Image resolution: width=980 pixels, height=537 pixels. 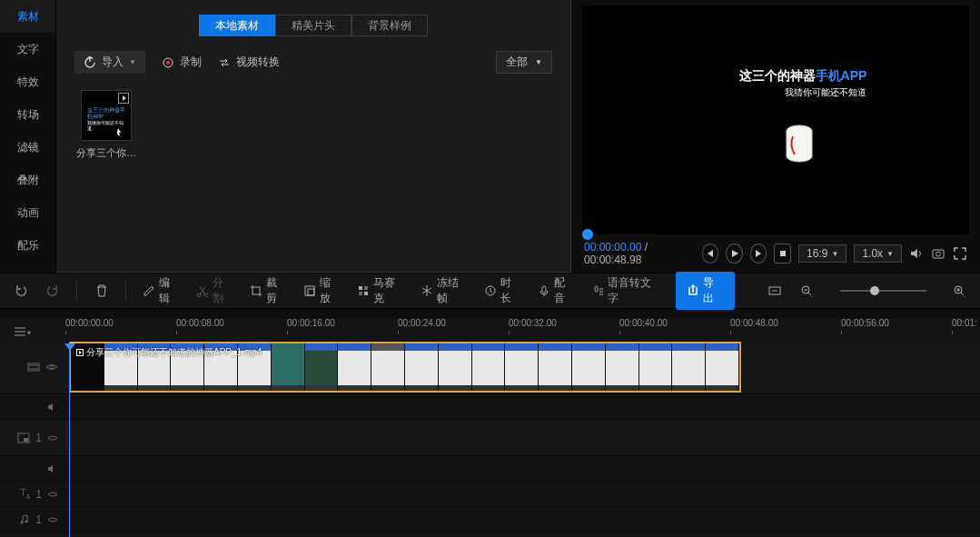 What do you see at coordinates (322, 291) in the screenshot?
I see `scale-button: 缩放` at bounding box center [322, 291].